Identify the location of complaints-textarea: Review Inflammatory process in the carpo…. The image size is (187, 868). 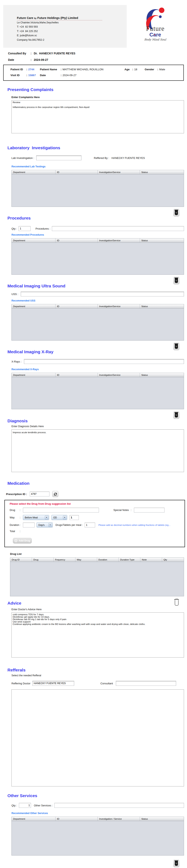
(98, 117).